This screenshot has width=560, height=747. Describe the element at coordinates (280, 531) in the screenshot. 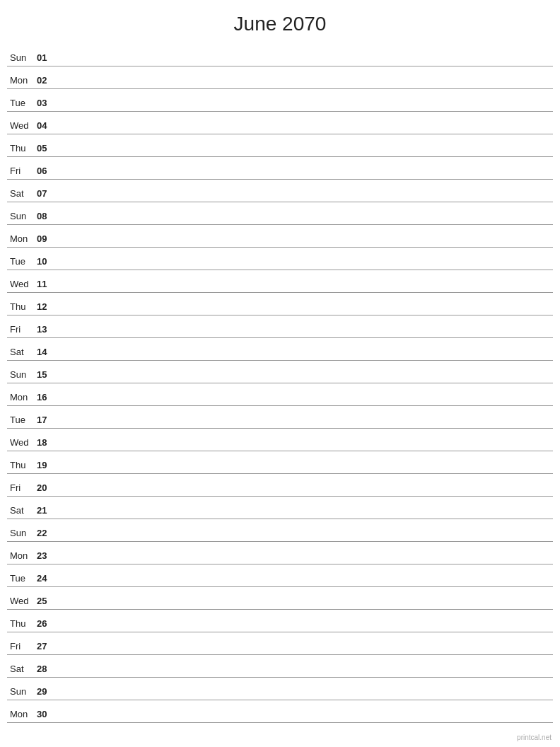

I see `calendar-row: Sun22` at that location.